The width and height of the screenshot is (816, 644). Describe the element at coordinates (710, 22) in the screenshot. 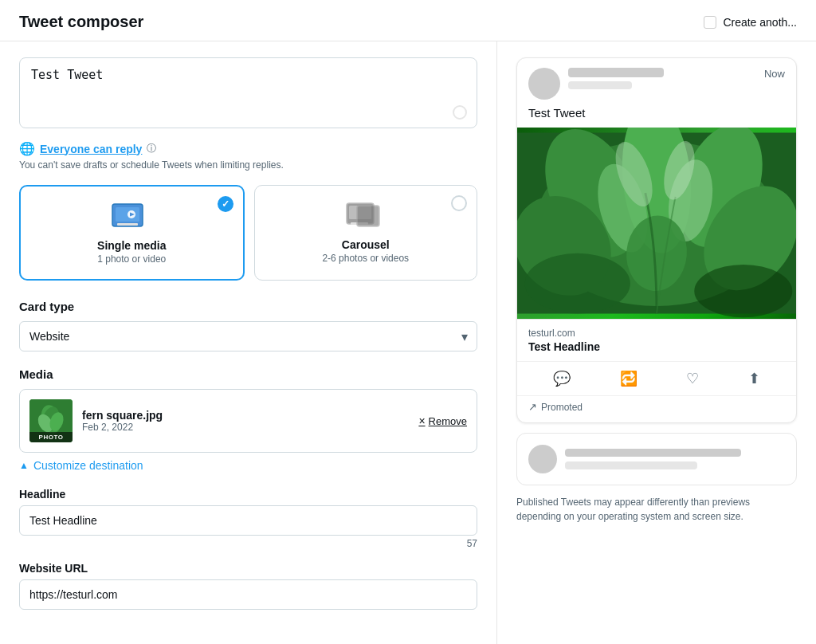

I see `create-another-checkbox` at that location.